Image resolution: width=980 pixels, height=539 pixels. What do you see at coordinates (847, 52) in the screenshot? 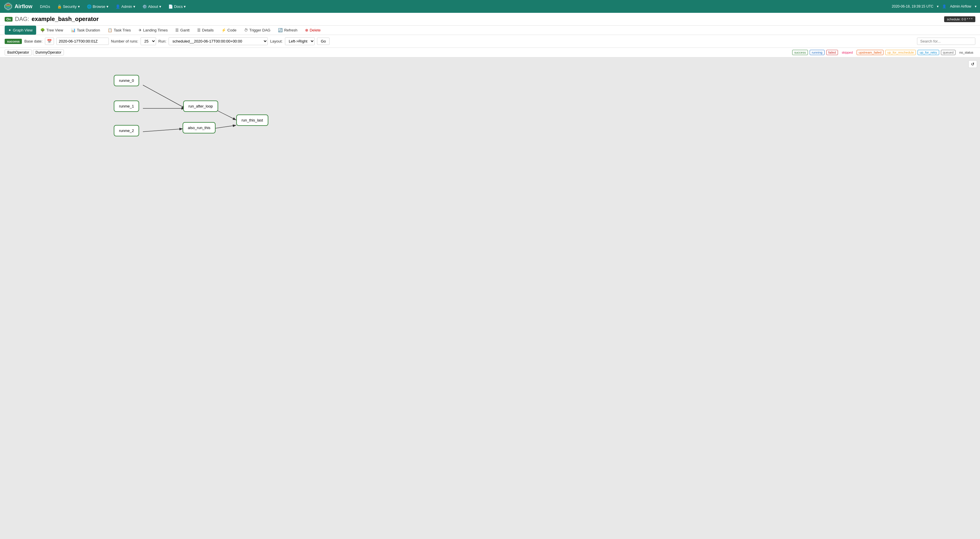
I see `legend-skipped: skipped` at bounding box center [847, 52].